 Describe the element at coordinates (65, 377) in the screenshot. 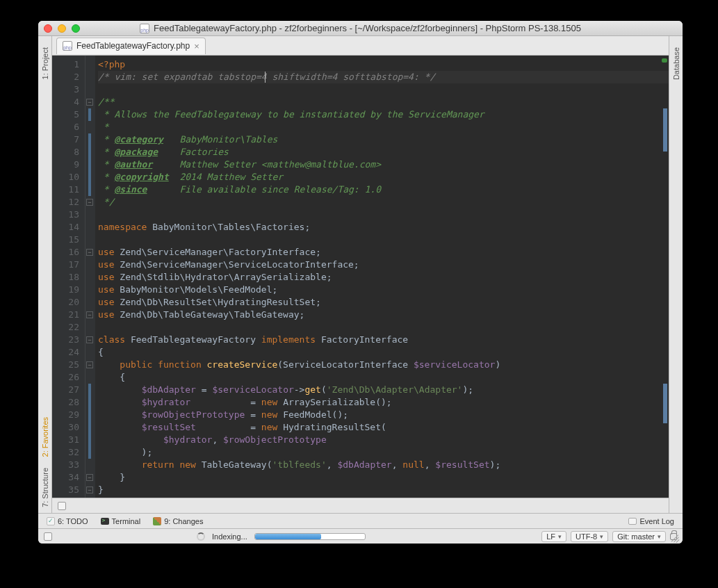

I see `line-number: 26` at that location.